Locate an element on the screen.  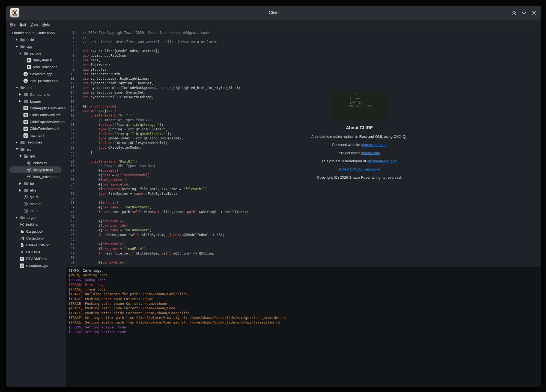
tree-item-filesystem.rs: Rfilesystem.rs is located at coordinates (36, 170).